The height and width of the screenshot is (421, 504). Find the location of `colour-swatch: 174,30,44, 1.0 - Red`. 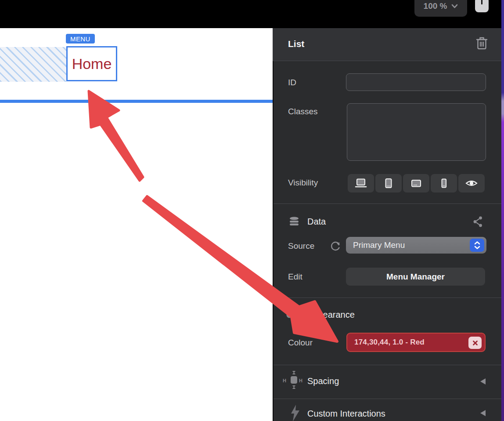

colour-swatch: 174,30,44, 1.0 - Red is located at coordinates (416, 342).